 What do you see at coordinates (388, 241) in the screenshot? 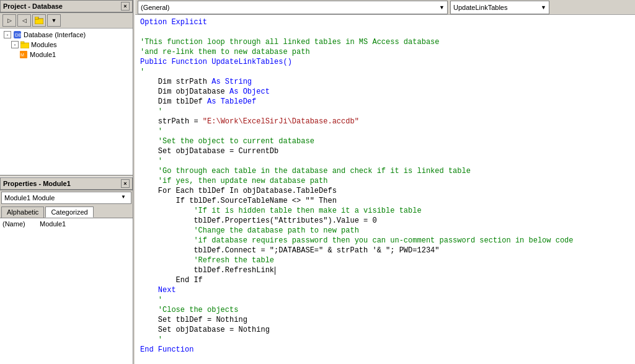
I see `code-line: 'if database requires password then you …` at bounding box center [388, 241].